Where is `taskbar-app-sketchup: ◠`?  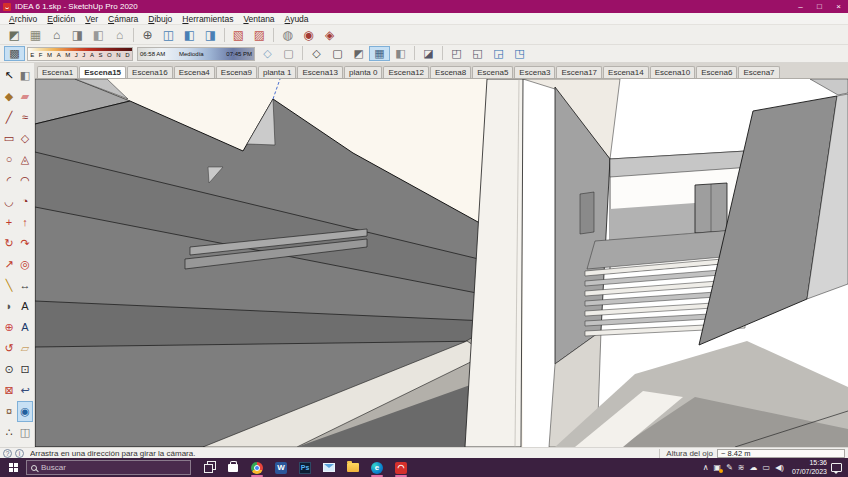
taskbar-app-sketchup: ◠ is located at coordinates (401, 468).